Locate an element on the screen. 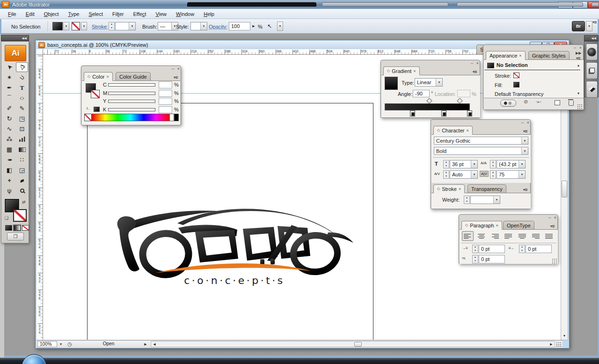 This screenshot has width=599, height=364. paragraph-resize-grip is located at coordinates (554, 261).